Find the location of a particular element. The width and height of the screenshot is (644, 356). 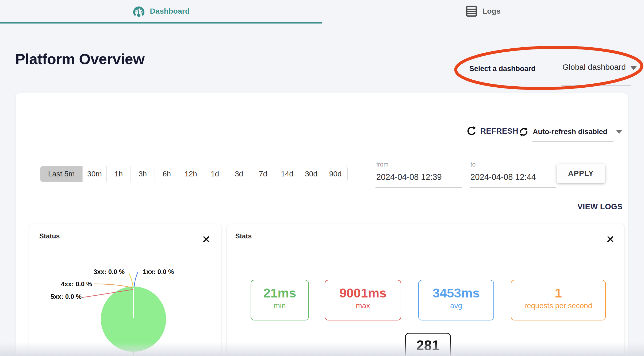

logs-list-icon is located at coordinates (471, 11).